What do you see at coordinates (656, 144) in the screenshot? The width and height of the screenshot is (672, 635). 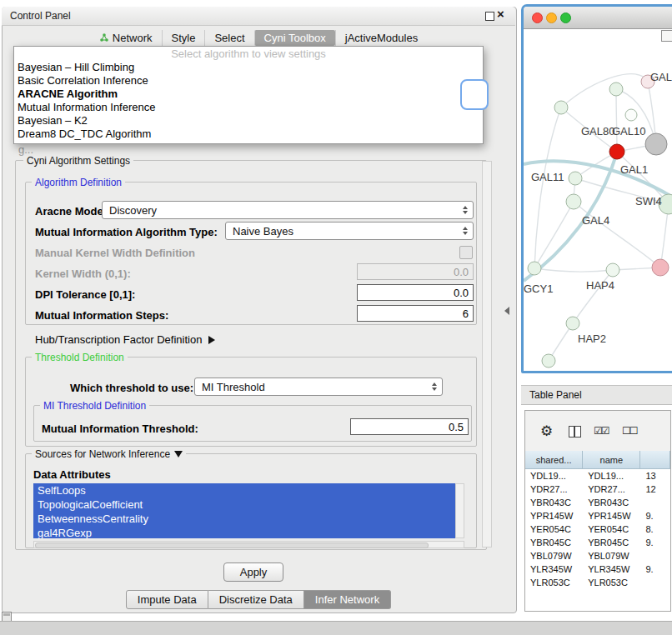 I see `node-gray` at bounding box center [656, 144].